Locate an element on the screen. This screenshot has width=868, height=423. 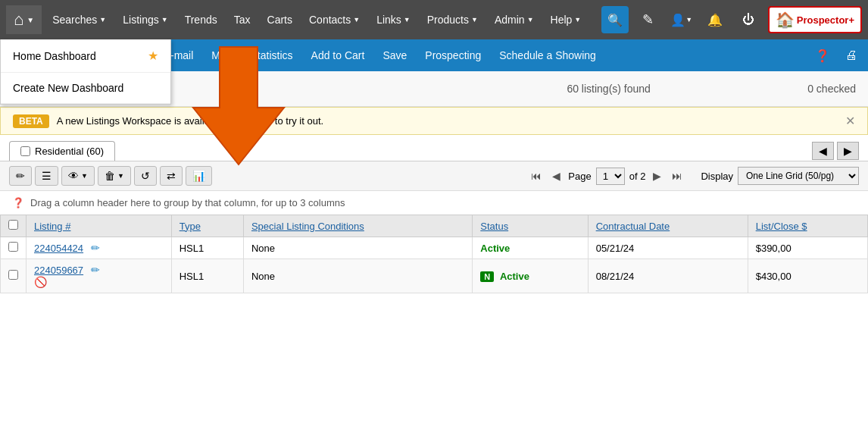
row1-status: Active is located at coordinates (495, 249).